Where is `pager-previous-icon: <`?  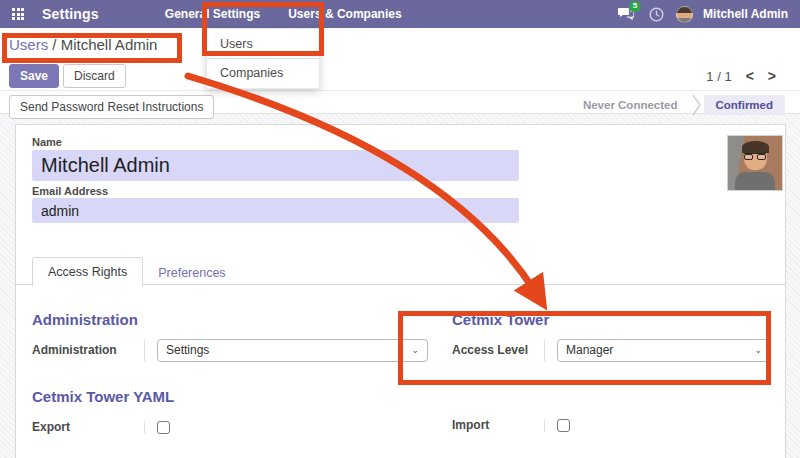 pager-previous-icon: < is located at coordinates (750, 76).